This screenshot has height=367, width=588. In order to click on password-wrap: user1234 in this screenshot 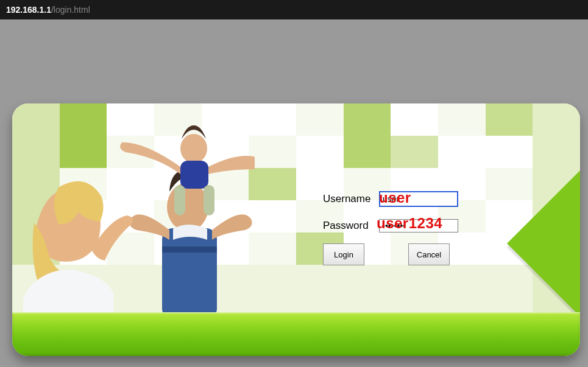, I will do `click(419, 226)`.